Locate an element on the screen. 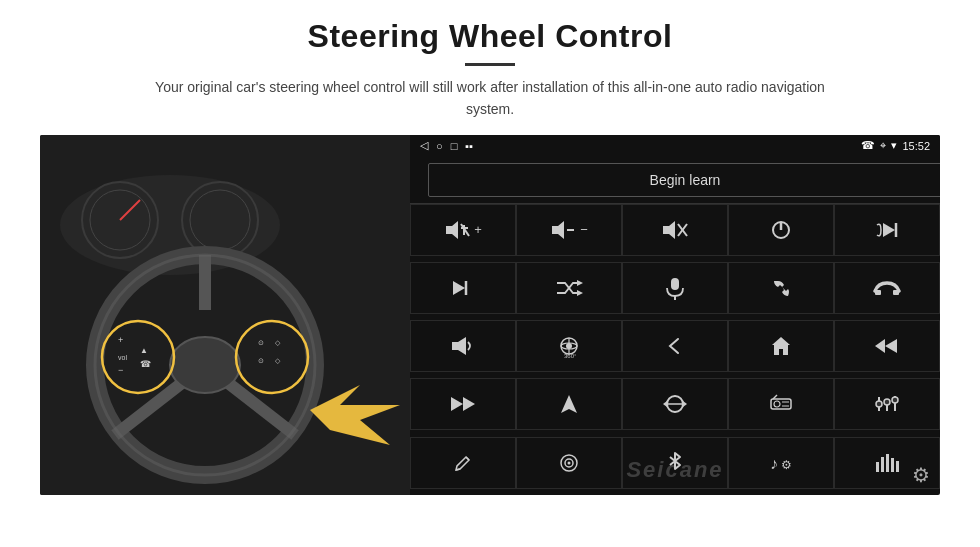 The image size is (980, 547). fast-forward2-button is located at coordinates (463, 404).